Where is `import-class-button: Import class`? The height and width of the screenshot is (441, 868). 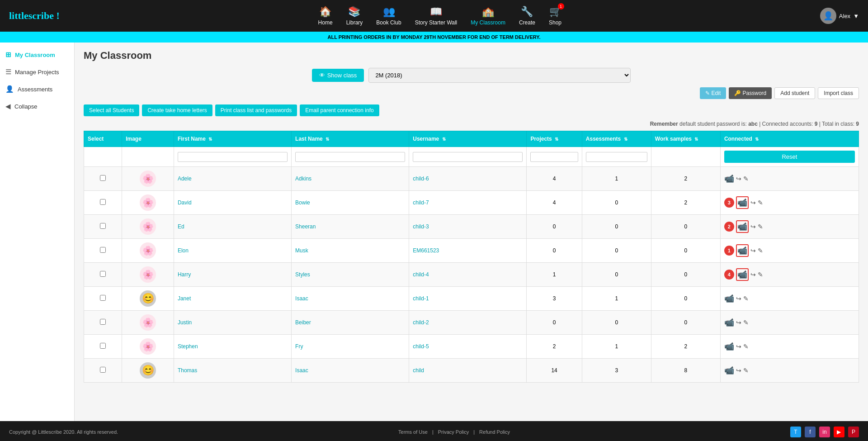 import-class-button: Import class is located at coordinates (838, 93).